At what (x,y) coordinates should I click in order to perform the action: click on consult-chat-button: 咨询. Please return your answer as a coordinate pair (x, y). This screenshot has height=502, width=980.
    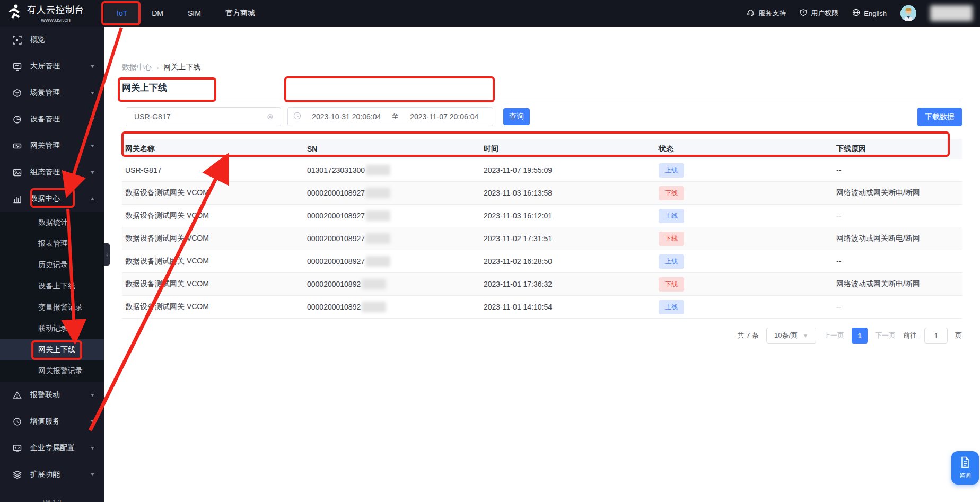
    Looking at the image, I should click on (965, 468).